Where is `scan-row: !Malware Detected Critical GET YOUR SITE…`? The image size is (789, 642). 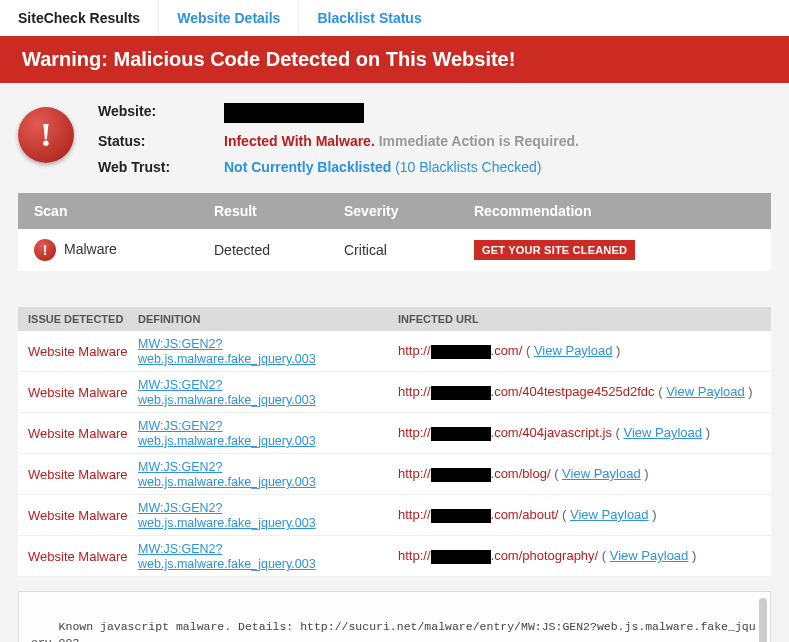 scan-row: !Malware Detected Critical GET YOUR SITE… is located at coordinates (394, 250).